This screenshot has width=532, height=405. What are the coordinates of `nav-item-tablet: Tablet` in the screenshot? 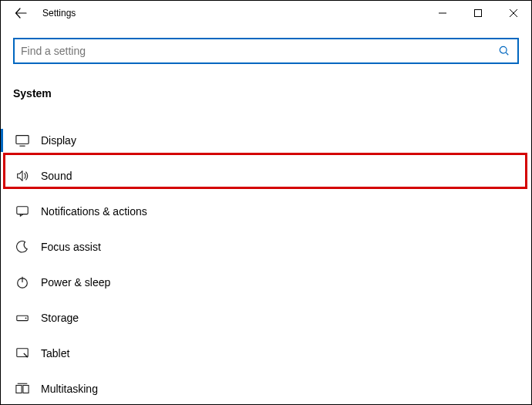 It's located at (266, 353).